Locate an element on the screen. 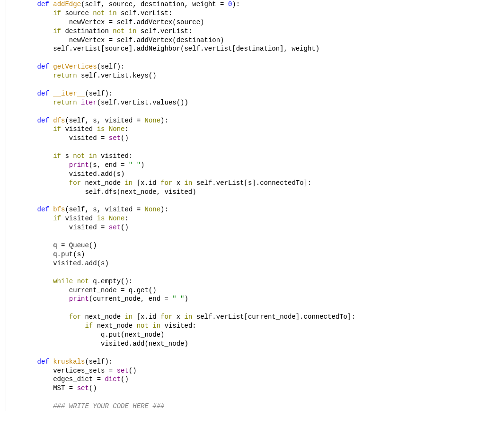 This screenshot has width=504, height=435. token: iter is located at coordinates (89, 103).